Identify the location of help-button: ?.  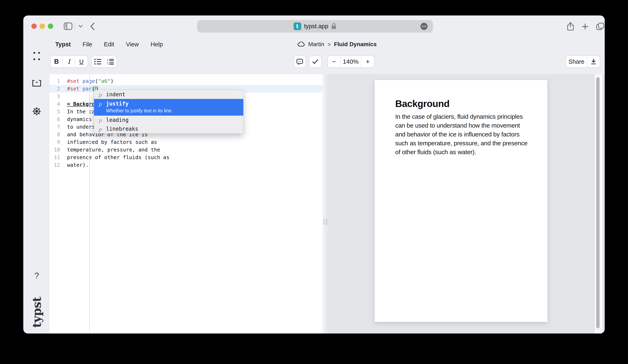
(37, 276).